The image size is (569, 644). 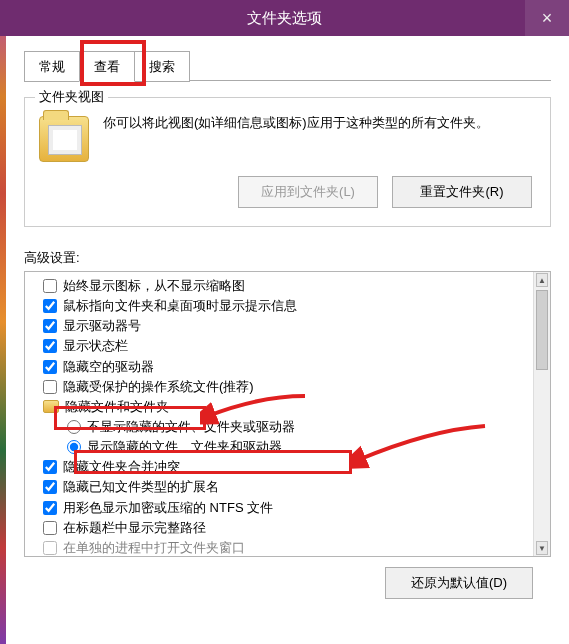 What do you see at coordinates (52, 66) in the screenshot?
I see `tab-general: 常规` at bounding box center [52, 66].